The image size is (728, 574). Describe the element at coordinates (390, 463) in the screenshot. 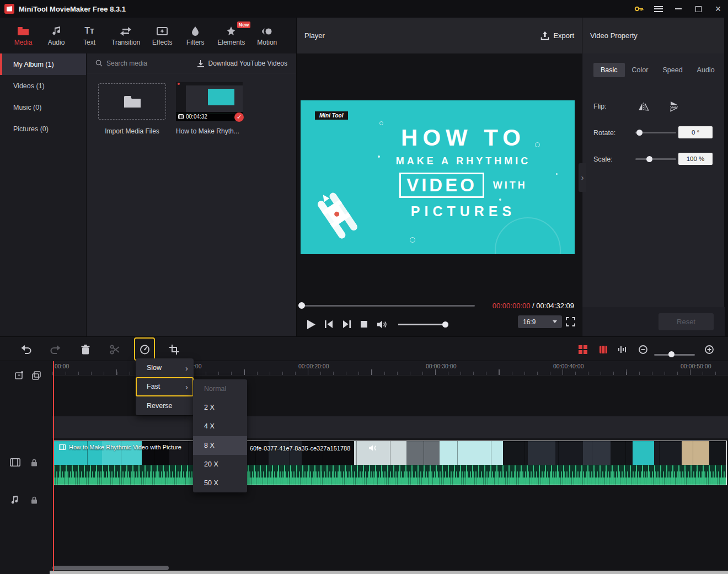

I see `timeline-video-clip: How to Make Rhythmic Video with Picture …` at that location.